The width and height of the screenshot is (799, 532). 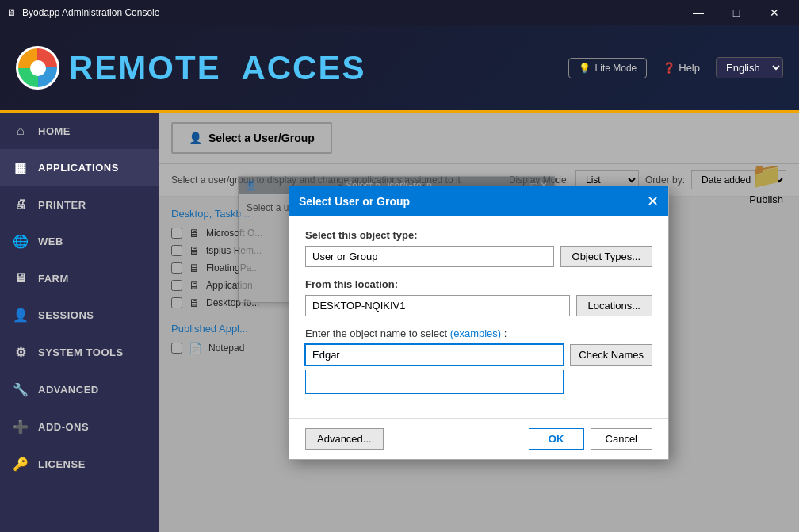 I want to click on sidebar-item-advanced: 🔧 ADVANCED, so click(x=79, y=390).